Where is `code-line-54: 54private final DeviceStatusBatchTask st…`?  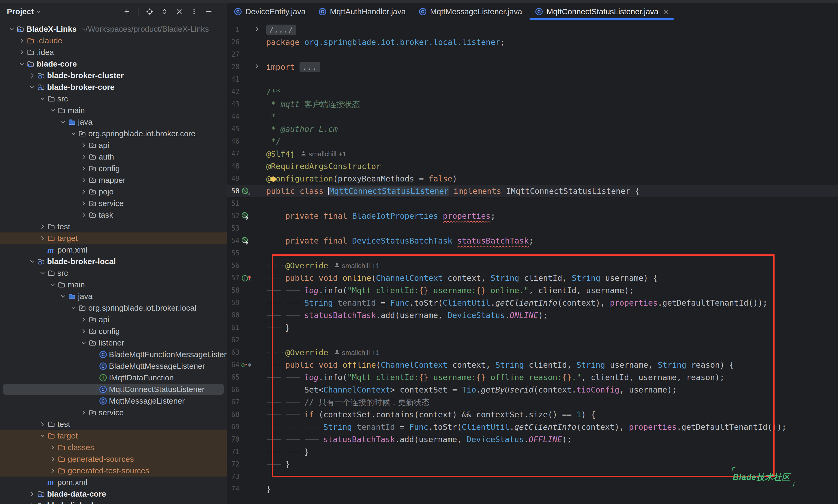
code-line-54: 54private final DeviceStatusBatchTask st… is located at coordinates (533, 241).